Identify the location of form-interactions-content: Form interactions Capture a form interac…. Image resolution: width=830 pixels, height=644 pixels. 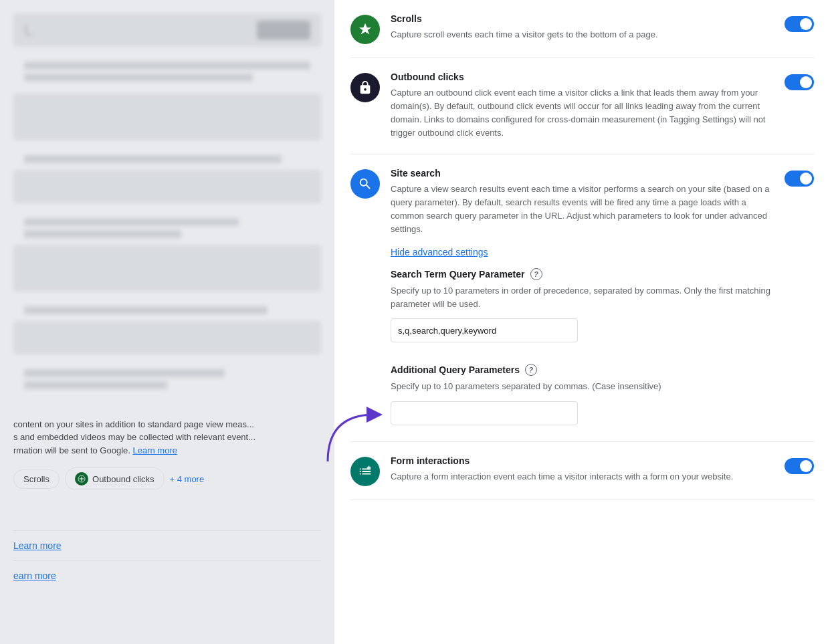
(582, 469).